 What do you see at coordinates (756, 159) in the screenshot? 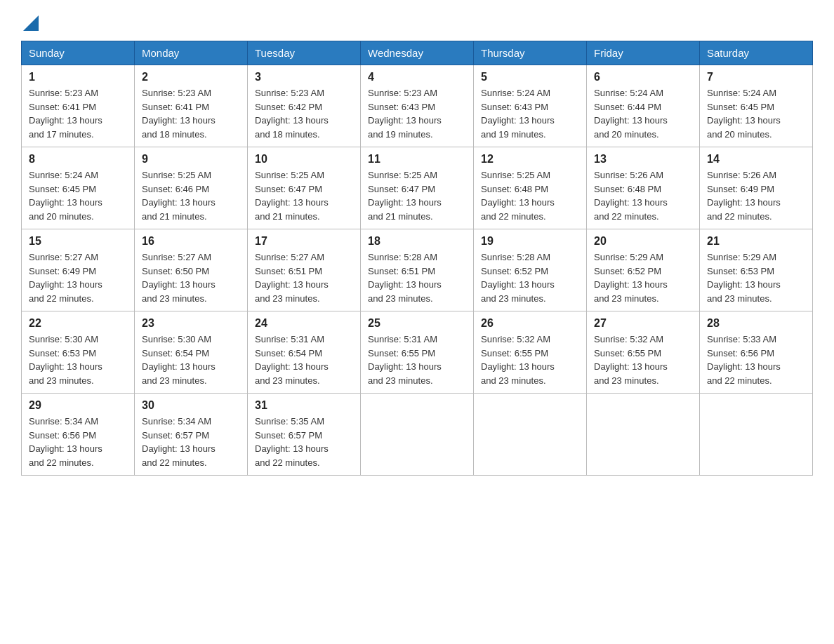
I see `day-number: 14` at bounding box center [756, 159].